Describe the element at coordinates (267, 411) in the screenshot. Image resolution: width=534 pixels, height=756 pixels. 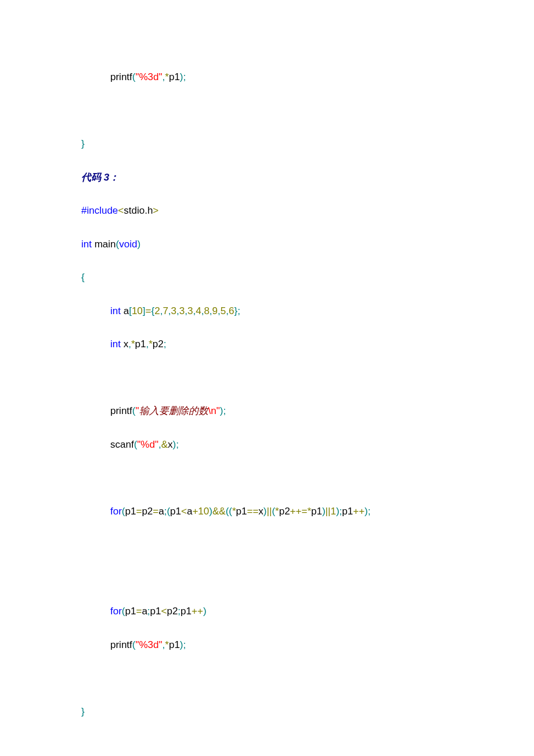
I see `code-line: printf("输入要删除的数\n");` at that location.